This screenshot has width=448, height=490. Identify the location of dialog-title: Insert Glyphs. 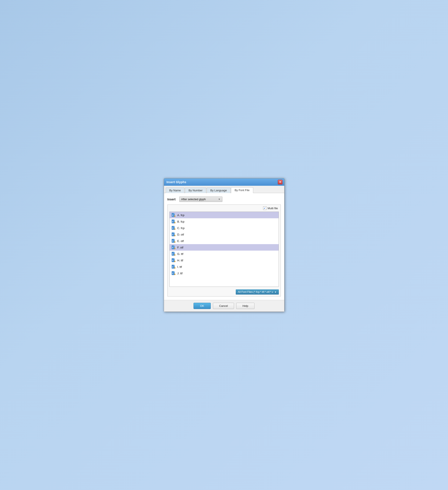
(176, 182).